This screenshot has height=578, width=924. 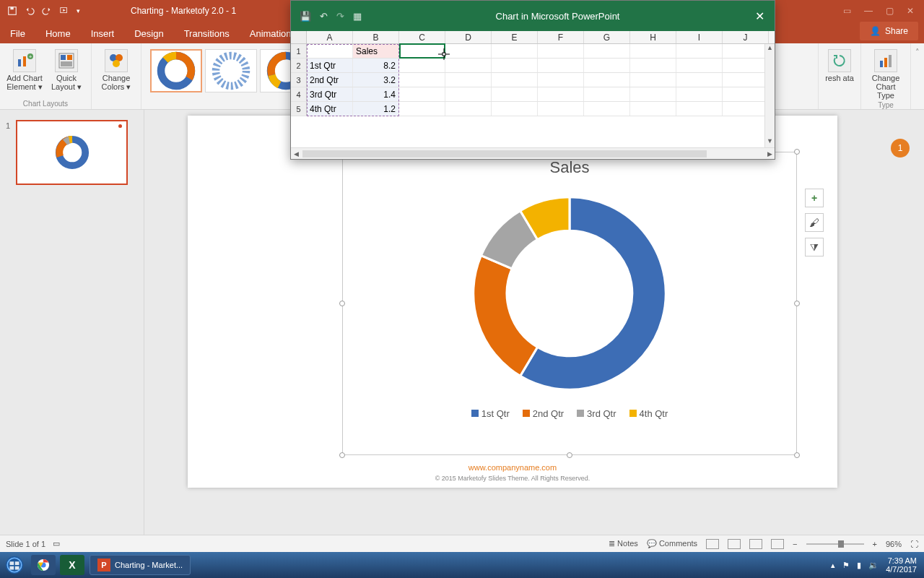 I want to click on cell-a5: 4th Qtr, so click(x=330, y=108).